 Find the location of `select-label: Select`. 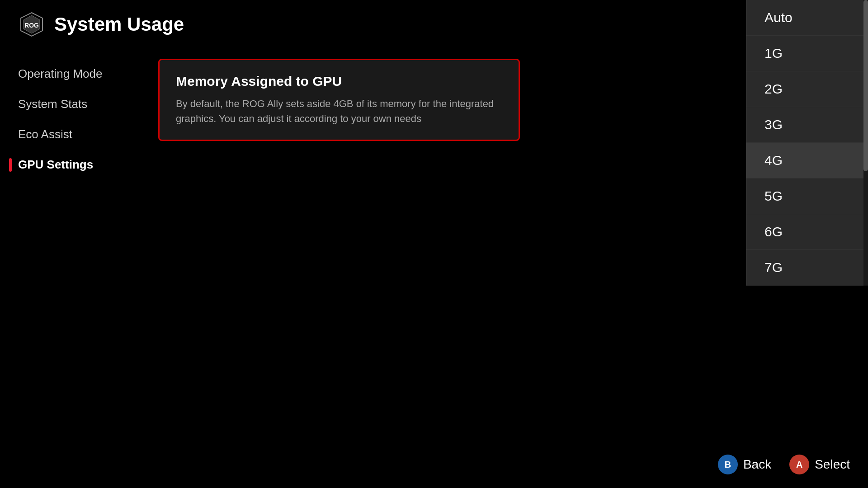

select-label: Select is located at coordinates (832, 465).